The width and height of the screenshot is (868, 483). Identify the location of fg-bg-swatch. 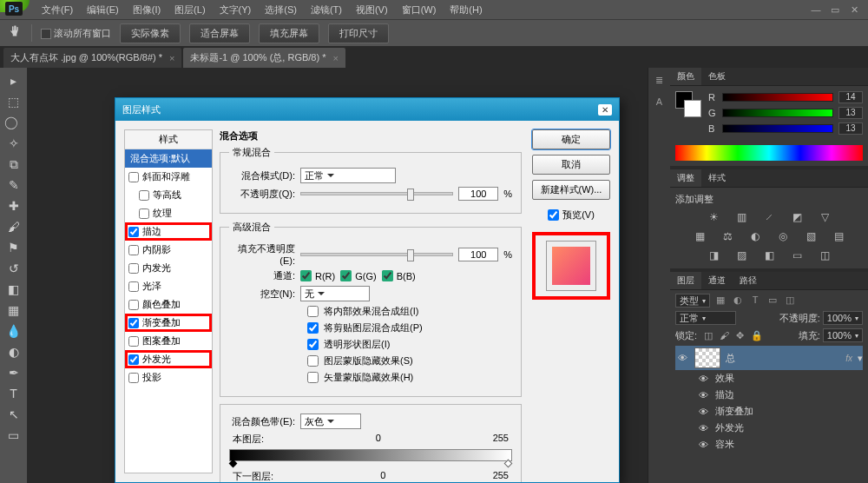
(688, 104).